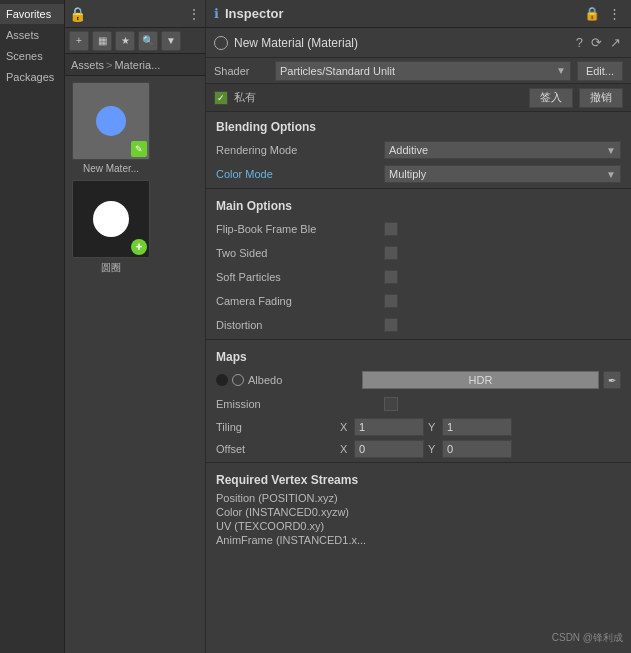 Image resolution: width=631 pixels, height=653 pixels. I want to click on asset-item-0: ✎ New Mater..., so click(111, 128).